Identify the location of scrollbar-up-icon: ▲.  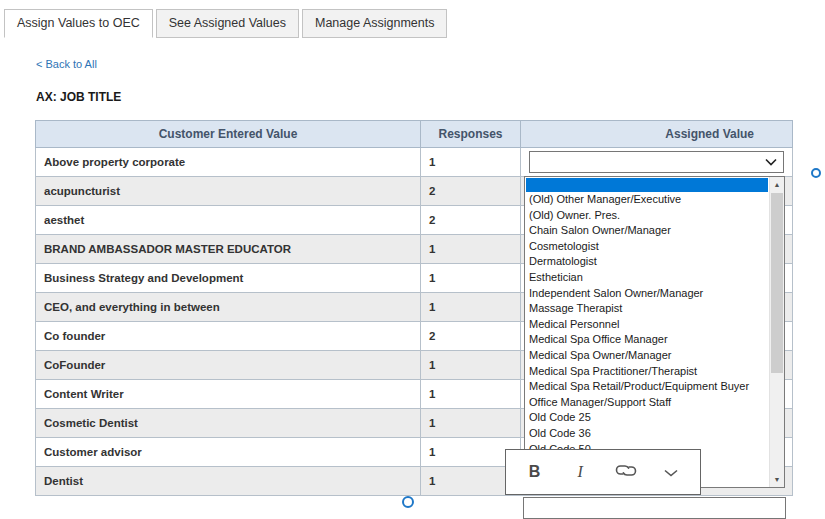
(777, 184).